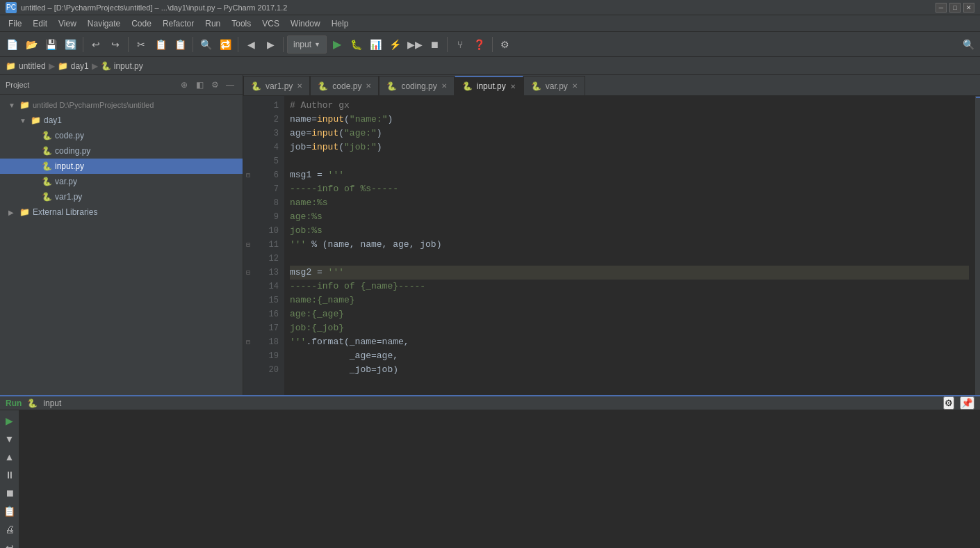 This screenshot has width=980, height=548. I want to click on debug-button: 🐛, so click(357, 45).